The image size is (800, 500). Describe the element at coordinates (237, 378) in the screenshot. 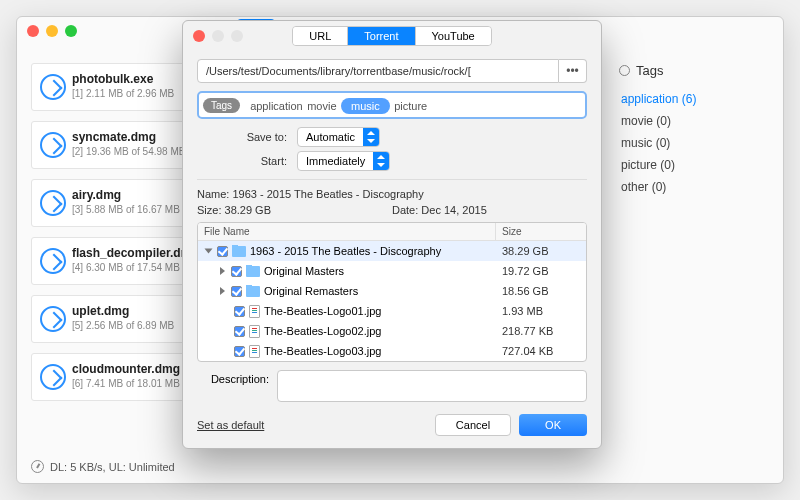

I see `description-label: Description:` at that location.